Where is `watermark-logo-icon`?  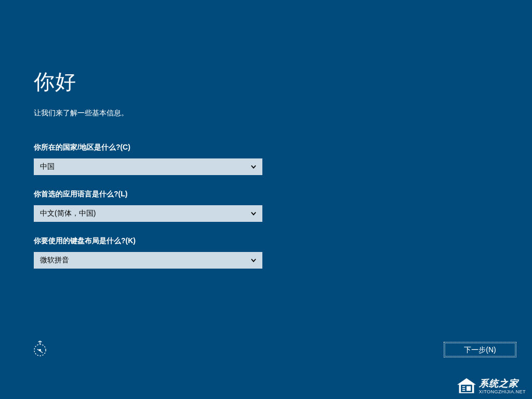 watermark-logo-icon is located at coordinates (467, 387).